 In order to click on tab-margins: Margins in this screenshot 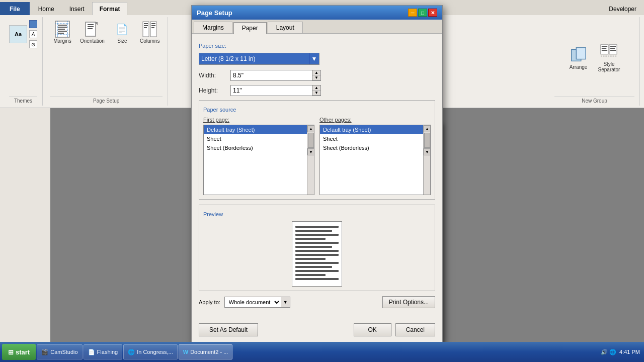, I will do `click(213, 27)`.